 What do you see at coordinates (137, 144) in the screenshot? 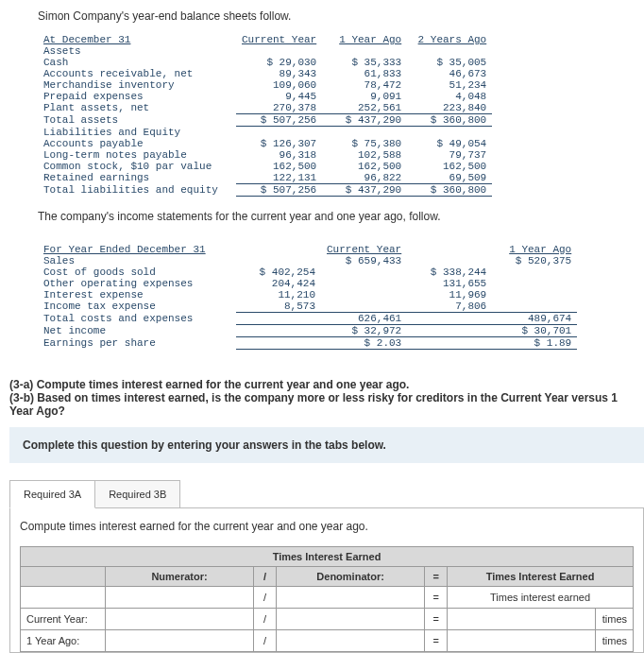
I see `row-ap: Accounts payable` at bounding box center [137, 144].